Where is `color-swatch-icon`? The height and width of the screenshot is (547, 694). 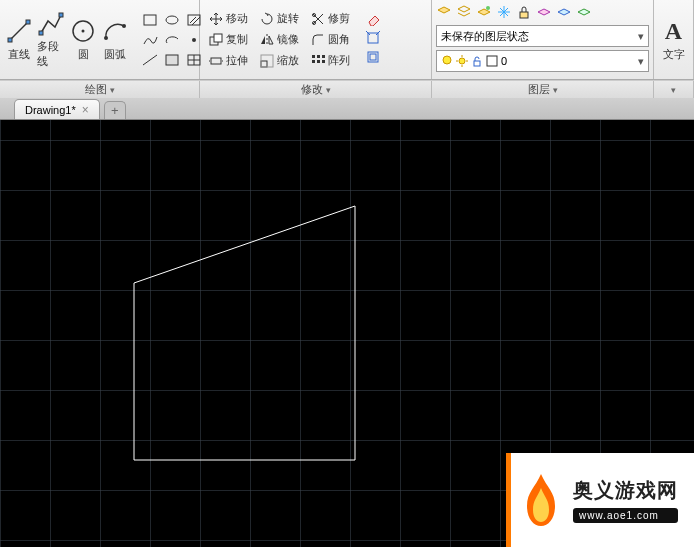 color-swatch-icon is located at coordinates (492, 61).